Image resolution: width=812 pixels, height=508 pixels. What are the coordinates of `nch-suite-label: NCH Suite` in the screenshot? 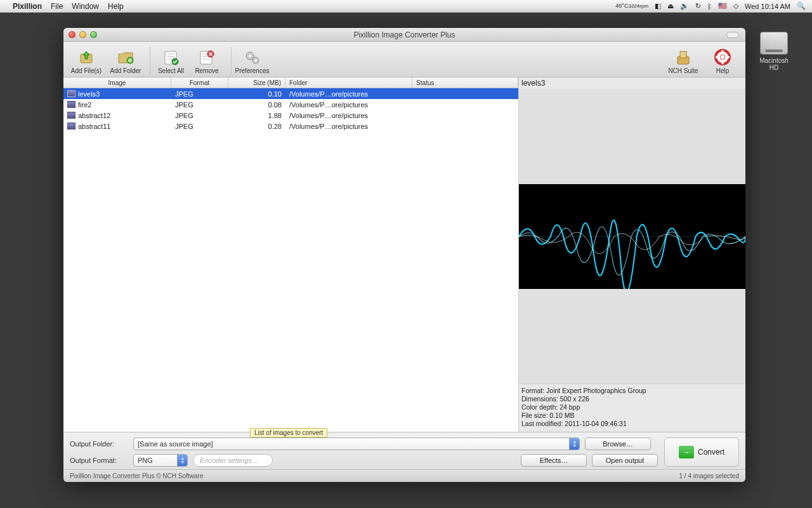 It's located at (683, 71).